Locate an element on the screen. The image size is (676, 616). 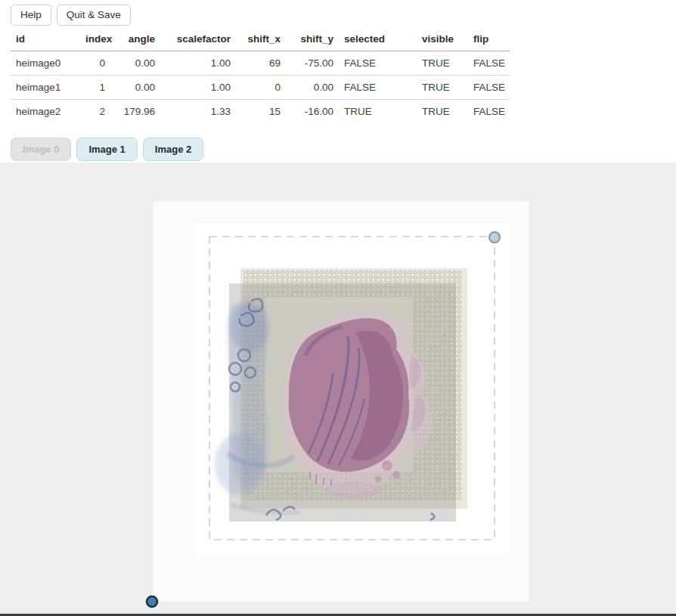
cell-shift-x: 69 is located at coordinates (261, 63).